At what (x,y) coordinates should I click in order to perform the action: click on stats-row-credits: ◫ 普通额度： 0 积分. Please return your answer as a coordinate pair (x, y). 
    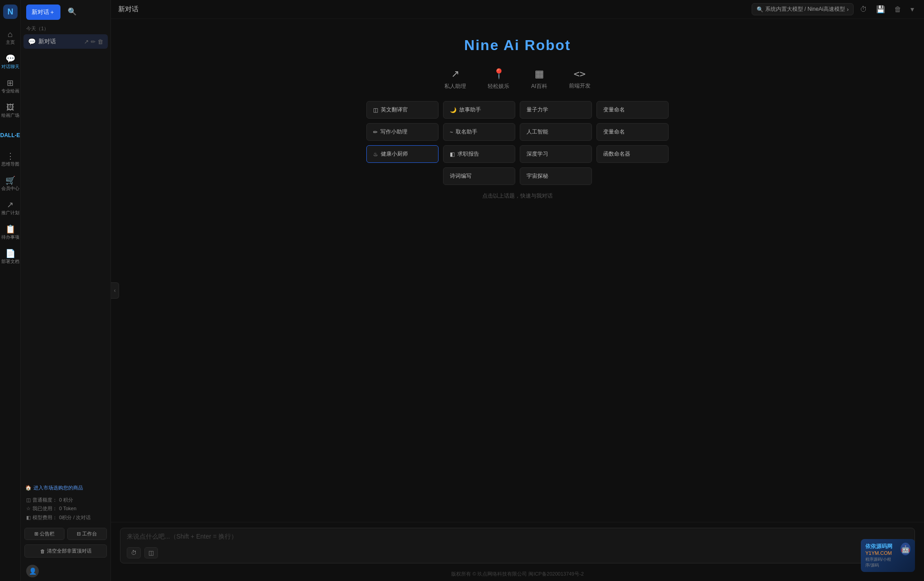
    Looking at the image, I should click on (66, 500).